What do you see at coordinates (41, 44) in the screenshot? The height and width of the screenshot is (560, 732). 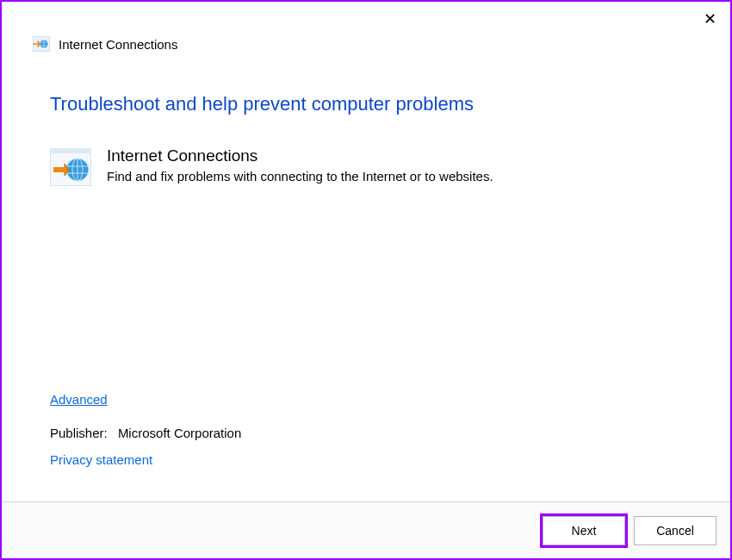 I see `internet-connections-small-icon` at bounding box center [41, 44].